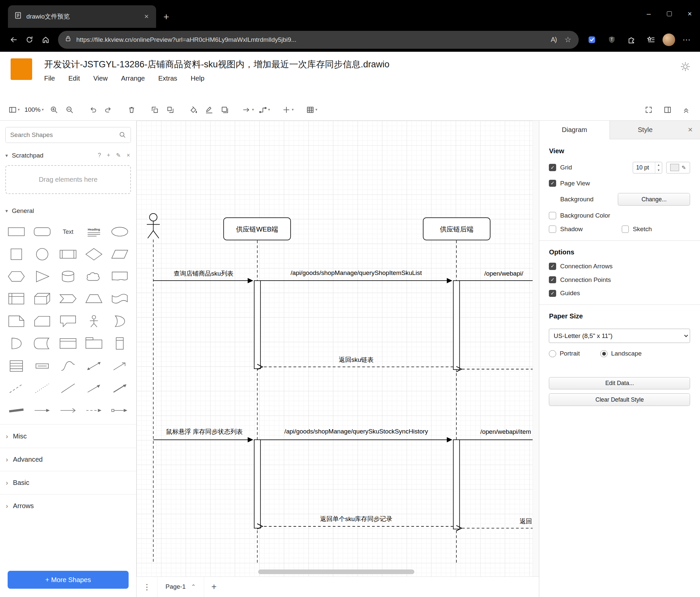  Describe the element at coordinates (74, 78) in the screenshot. I see `menu-edit: Edit` at that location.